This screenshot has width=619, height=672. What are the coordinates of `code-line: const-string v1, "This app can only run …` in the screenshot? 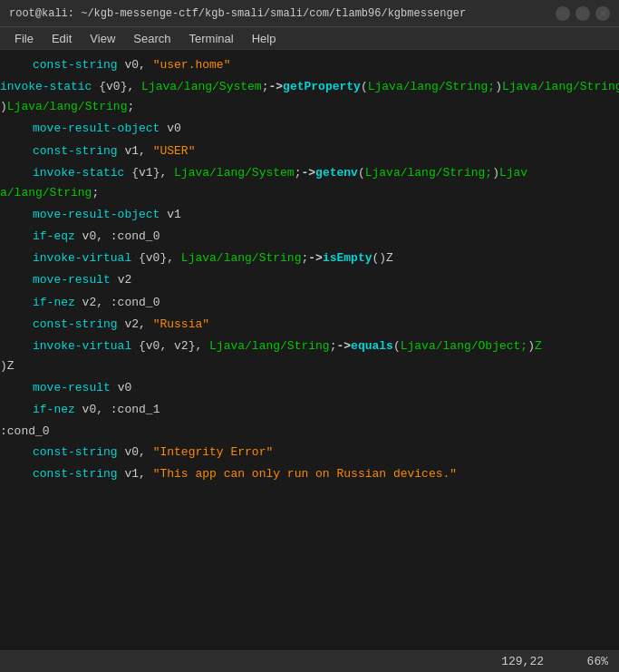 It's located at (310, 474).